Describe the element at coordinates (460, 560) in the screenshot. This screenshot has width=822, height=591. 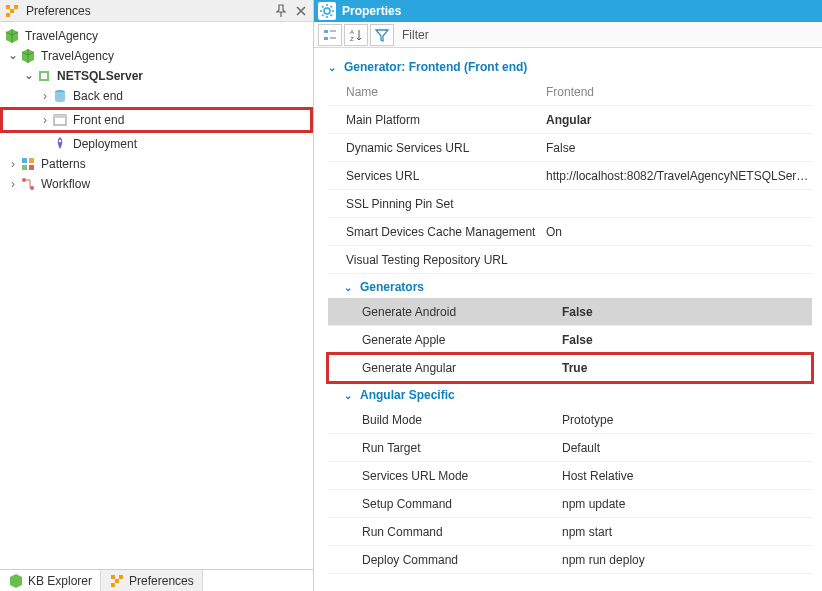
I see `prop-key: Deploy Command` at that location.